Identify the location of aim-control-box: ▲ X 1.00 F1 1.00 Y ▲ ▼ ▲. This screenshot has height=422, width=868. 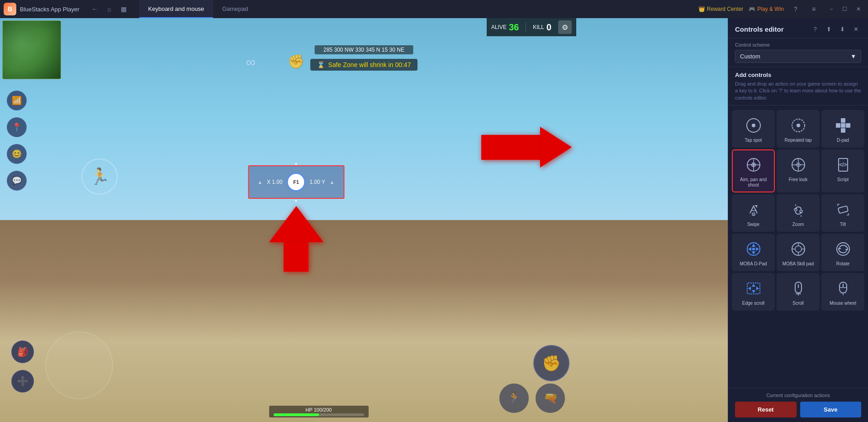
(296, 182).